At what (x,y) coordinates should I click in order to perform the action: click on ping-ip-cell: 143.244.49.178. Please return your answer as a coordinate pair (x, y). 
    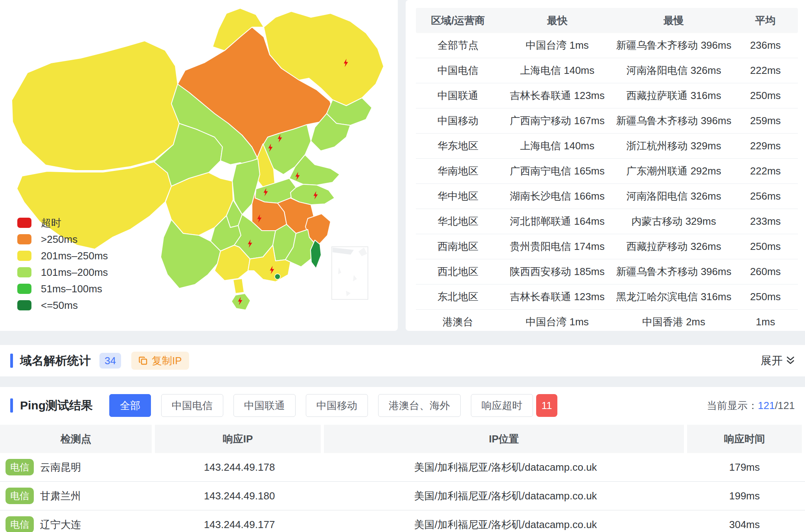
    Looking at the image, I should click on (239, 468).